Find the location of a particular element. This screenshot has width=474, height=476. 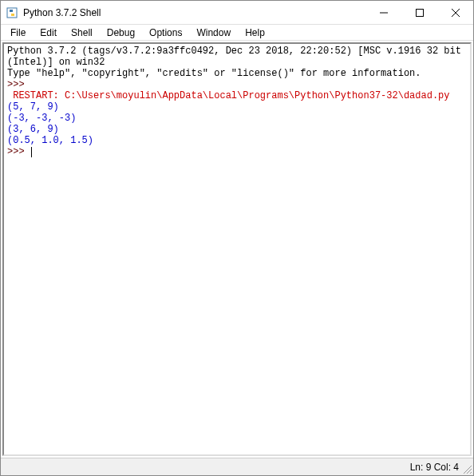

maximize-button is located at coordinates (420, 13).